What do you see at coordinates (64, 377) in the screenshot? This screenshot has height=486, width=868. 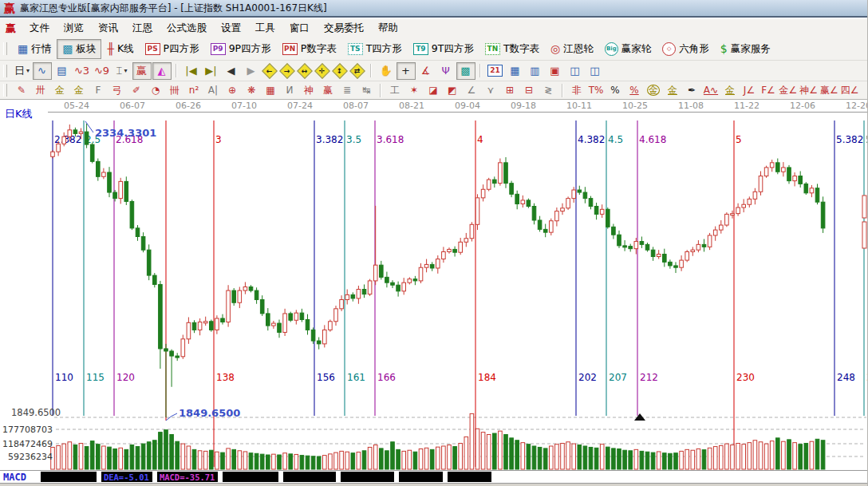 I see `gann-bar-count-label: 110` at bounding box center [64, 377].